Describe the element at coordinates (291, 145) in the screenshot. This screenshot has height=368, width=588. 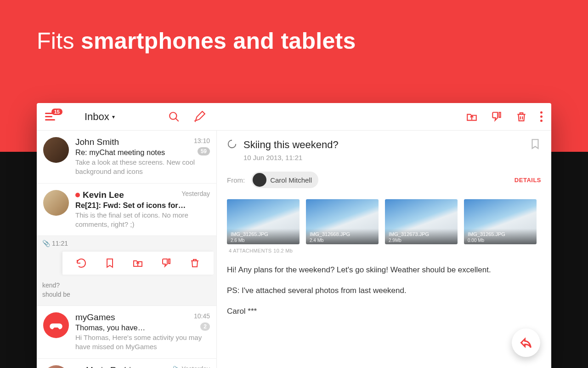
I see `message-subject: Skiing this weekend?` at that location.